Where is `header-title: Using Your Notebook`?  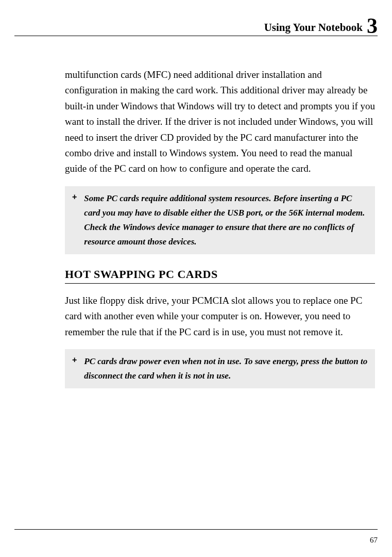 header-title: Using Your Notebook is located at coordinates (313, 28).